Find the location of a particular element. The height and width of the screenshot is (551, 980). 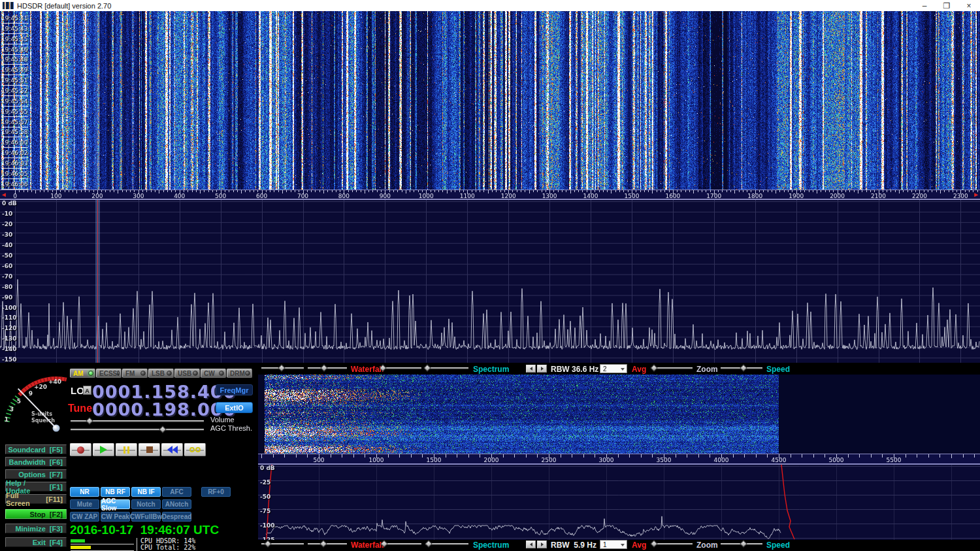

rf-scale-label: 2200 is located at coordinates (920, 196).